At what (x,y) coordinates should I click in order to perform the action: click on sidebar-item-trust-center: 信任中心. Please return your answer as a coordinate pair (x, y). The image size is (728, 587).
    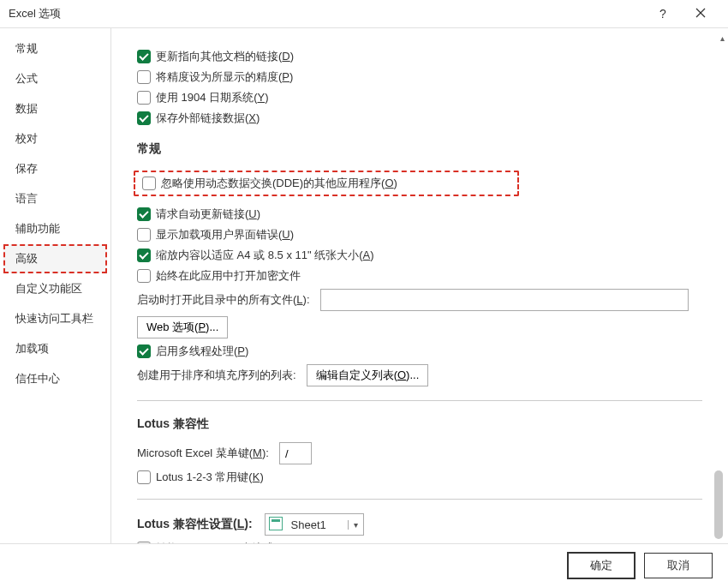
    Looking at the image, I should click on (55, 379).